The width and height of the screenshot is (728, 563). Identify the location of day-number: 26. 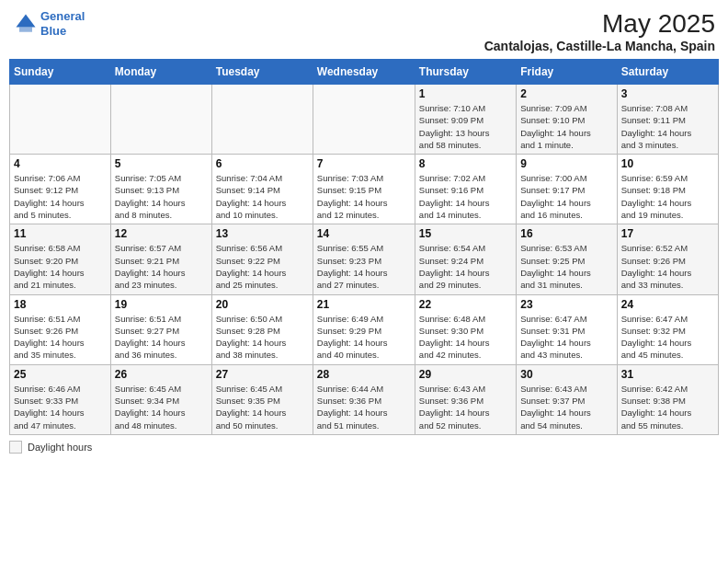
(162, 374).